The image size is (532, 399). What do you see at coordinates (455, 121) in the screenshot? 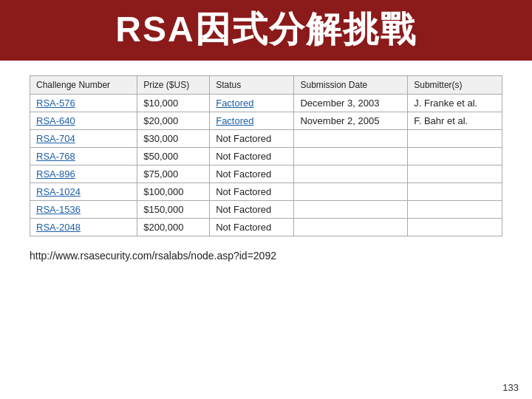
I see `cell-submitter: F. Bahr et al.` at bounding box center [455, 121].